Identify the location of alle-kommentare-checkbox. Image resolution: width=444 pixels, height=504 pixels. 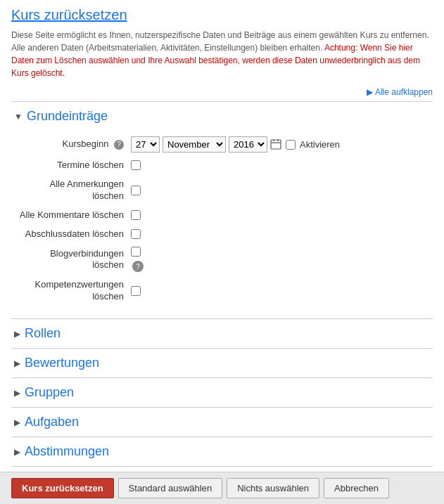
(136, 215).